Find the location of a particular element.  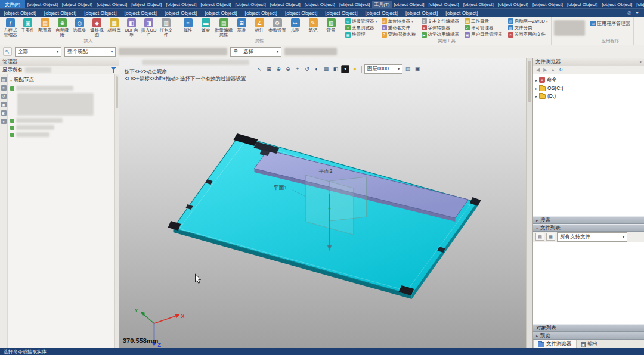

layer-combo: 图层0000▾ is located at coordinates (383, 69).